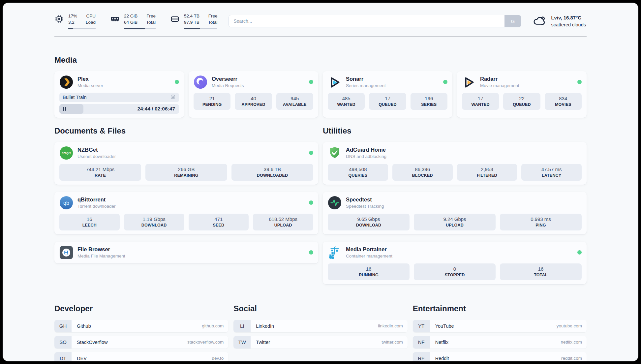  What do you see at coordinates (480, 105) in the screenshot?
I see `stat-label: WANTED` at bounding box center [480, 105].